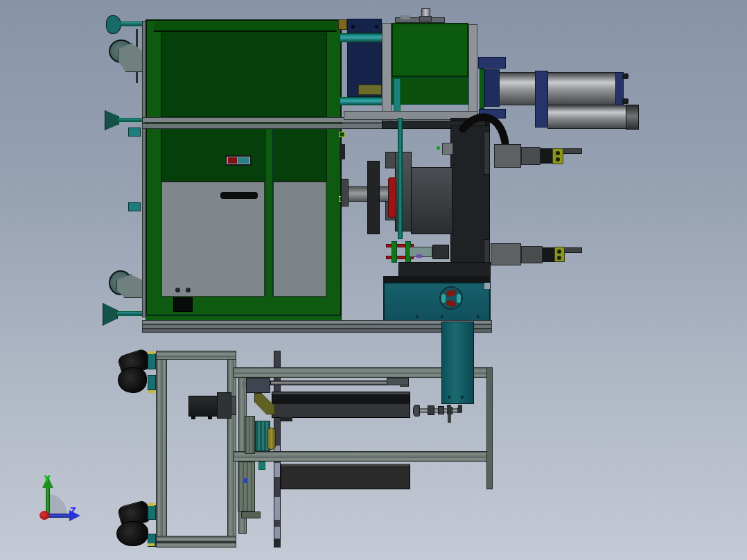  I want to click on gripper-lower-mid, so click(532, 255).